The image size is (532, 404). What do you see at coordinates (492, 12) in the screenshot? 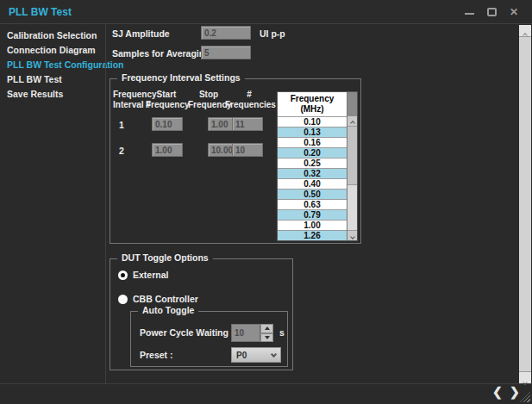
I see `maximize-button` at bounding box center [492, 12].